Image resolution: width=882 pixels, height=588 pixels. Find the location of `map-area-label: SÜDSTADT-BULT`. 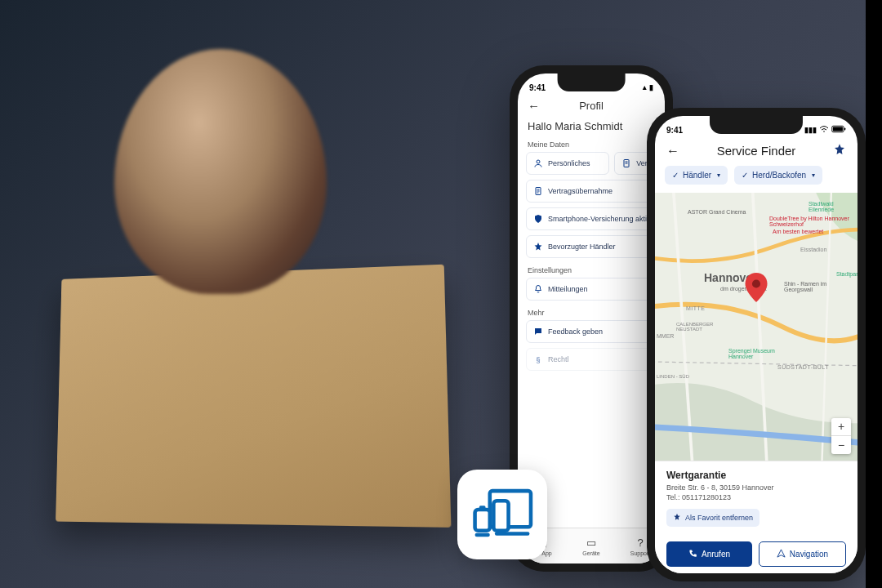

map-area-label: SÜDSTADT-BULT is located at coordinates (804, 368).